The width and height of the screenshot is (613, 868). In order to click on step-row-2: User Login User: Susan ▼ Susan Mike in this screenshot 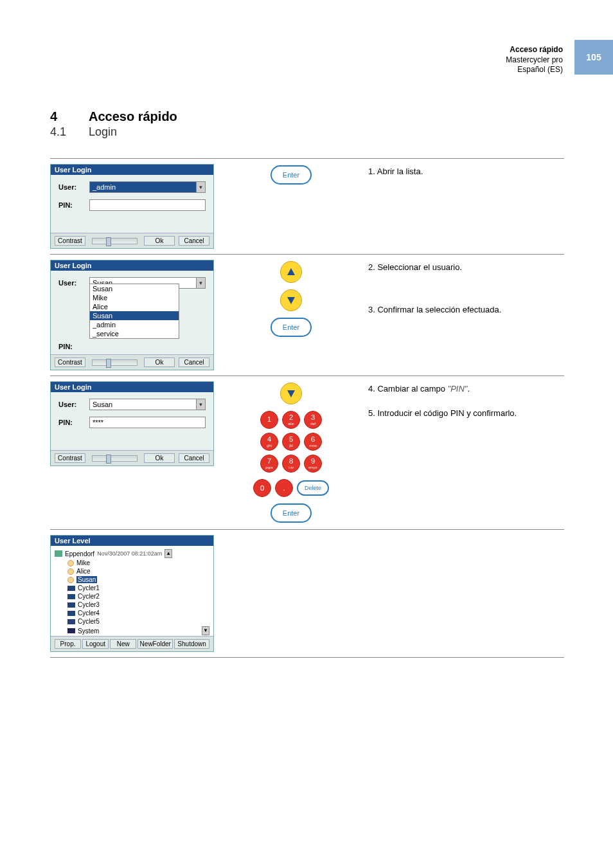, I will do `click(307, 315)`.